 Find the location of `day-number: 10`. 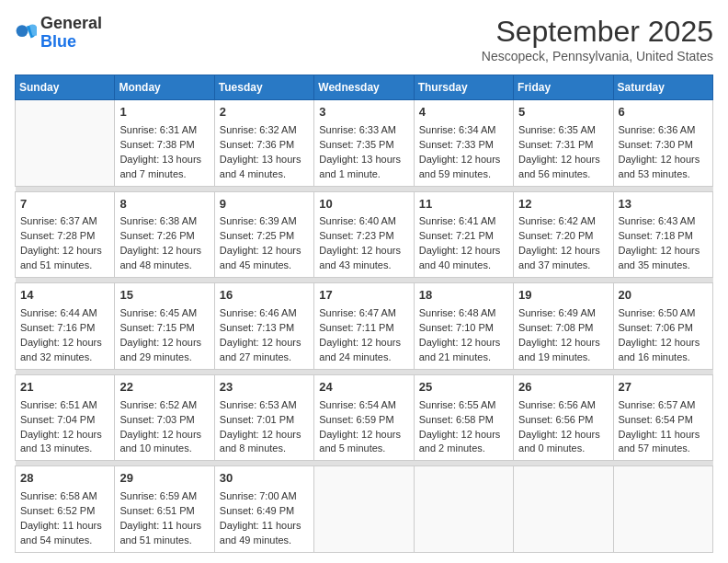

day-number: 10 is located at coordinates (364, 204).